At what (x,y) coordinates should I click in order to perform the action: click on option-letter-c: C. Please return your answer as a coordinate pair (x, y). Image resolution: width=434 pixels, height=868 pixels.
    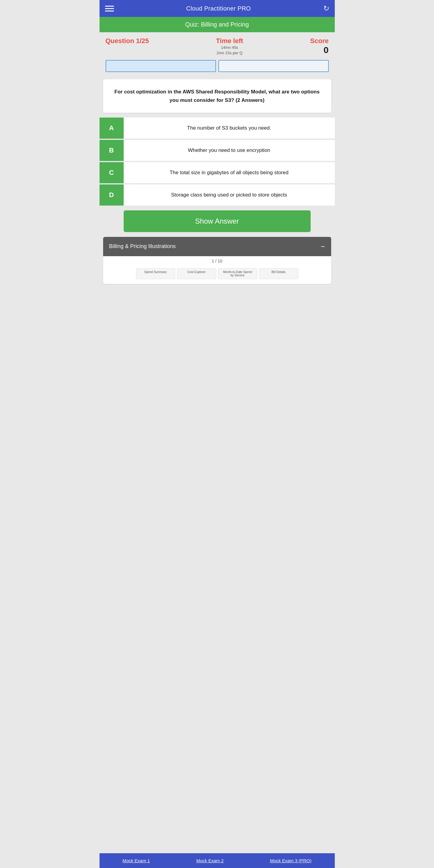
    Looking at the image, I should click on (112, 173).